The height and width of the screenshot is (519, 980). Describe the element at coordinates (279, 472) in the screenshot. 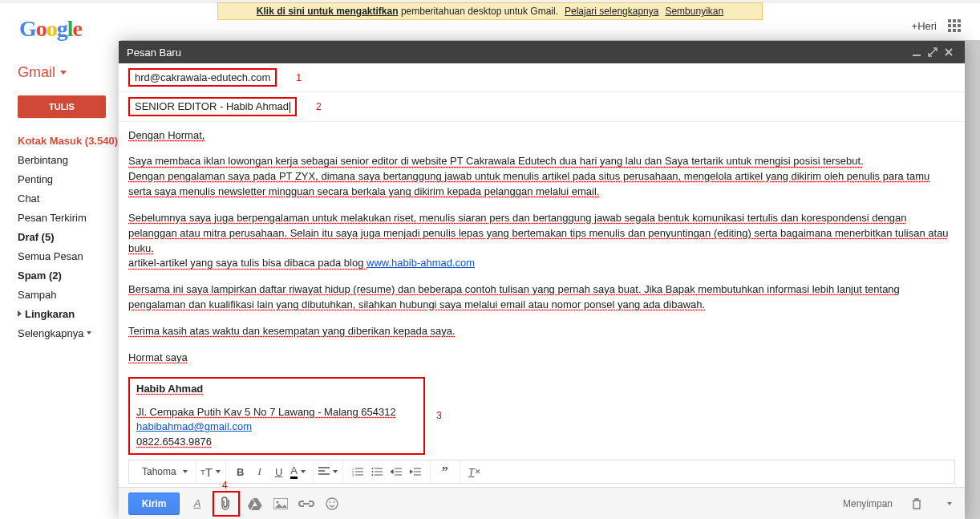

I see `underline-button: U` at that location.